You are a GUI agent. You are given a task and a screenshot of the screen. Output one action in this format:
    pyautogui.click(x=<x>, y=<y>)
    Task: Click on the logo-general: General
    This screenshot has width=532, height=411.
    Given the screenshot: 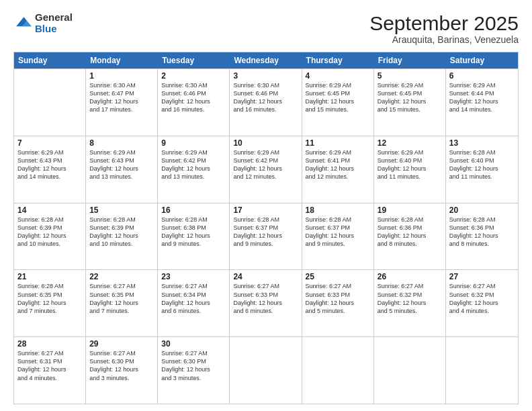 What is the action you would take?
    pyautogui.click(x=54, y=17)
    